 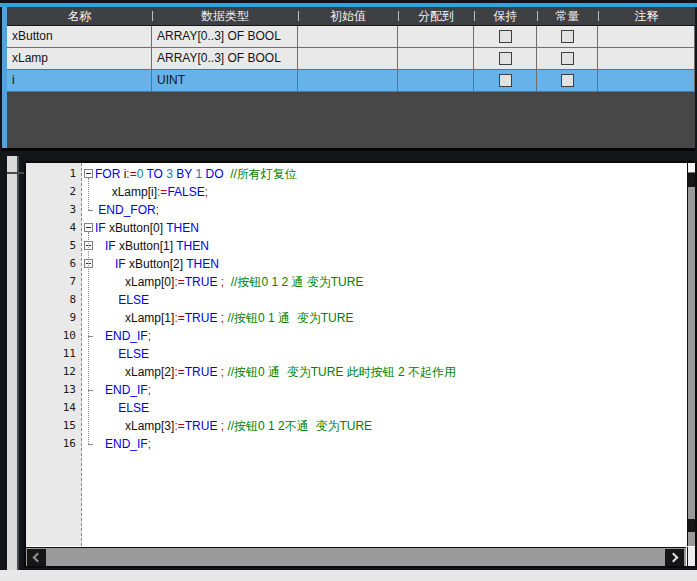 What do you see at coordinates (692, 526) in the screenshot?
I see `scroll-down-button` at bounding box center [692, 526].